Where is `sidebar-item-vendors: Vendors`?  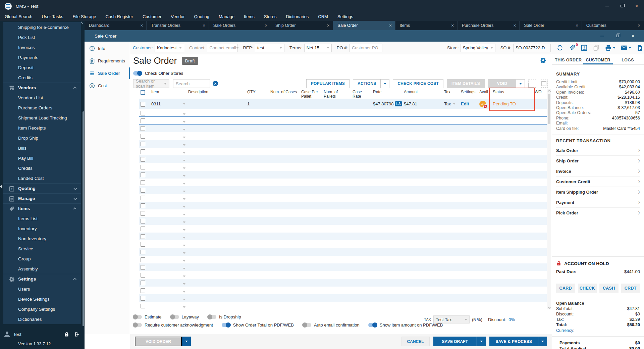 sidebar-item-vendors: Vendors is located at coordinates (42, 88).